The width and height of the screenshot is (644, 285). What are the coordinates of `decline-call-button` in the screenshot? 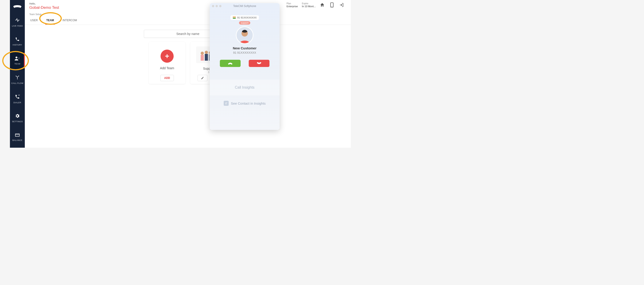 It's located at (259, 64).